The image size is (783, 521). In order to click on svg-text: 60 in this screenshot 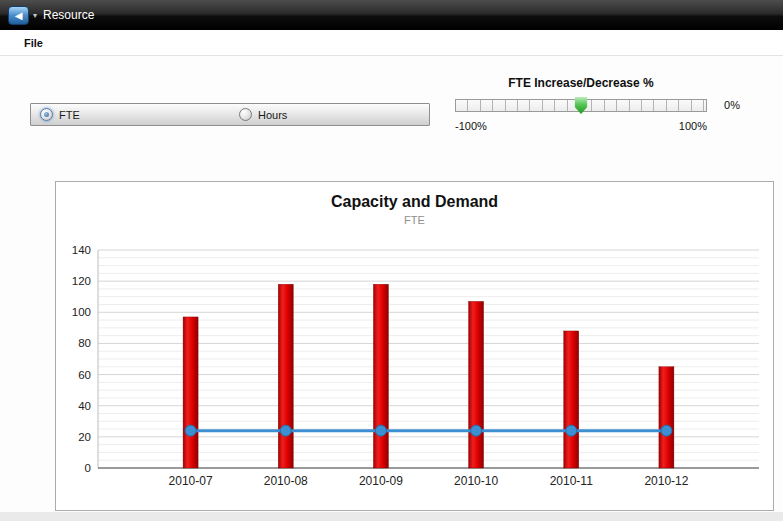, I will do `click(84, 375)`.